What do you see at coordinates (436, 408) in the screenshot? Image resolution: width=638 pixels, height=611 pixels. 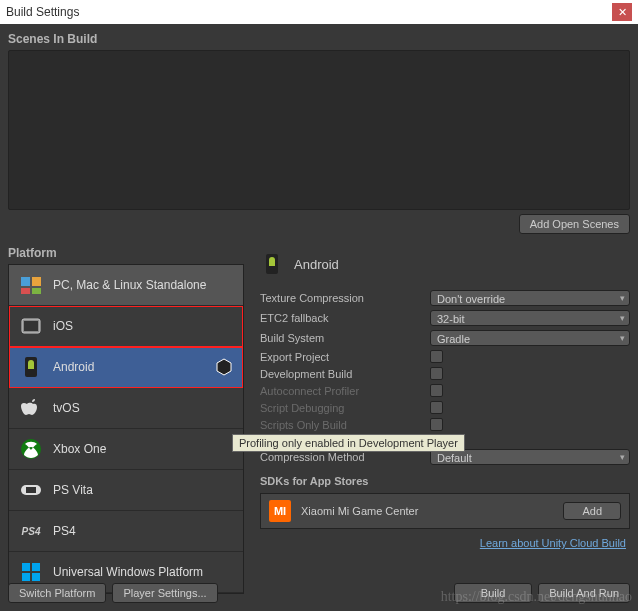 I see `script-debugging-checkbox` at bounding box center [436, 408].